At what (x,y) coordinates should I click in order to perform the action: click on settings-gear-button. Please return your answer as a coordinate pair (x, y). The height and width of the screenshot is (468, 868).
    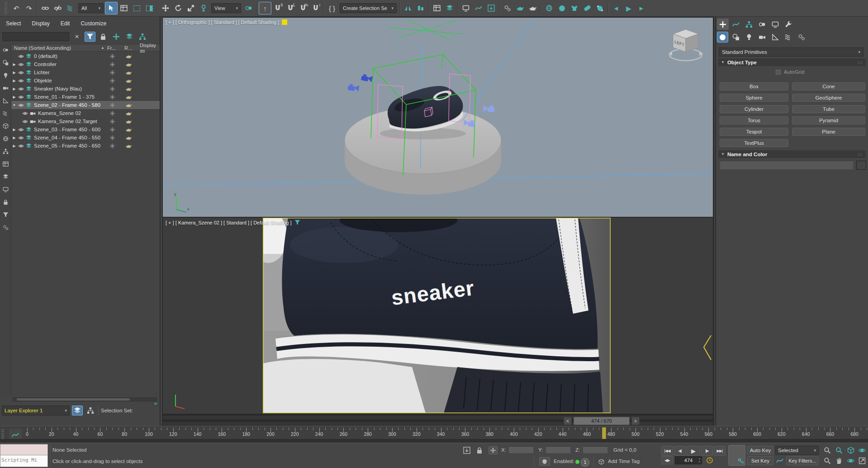
    Looking at the image, I should click on (508, 8).